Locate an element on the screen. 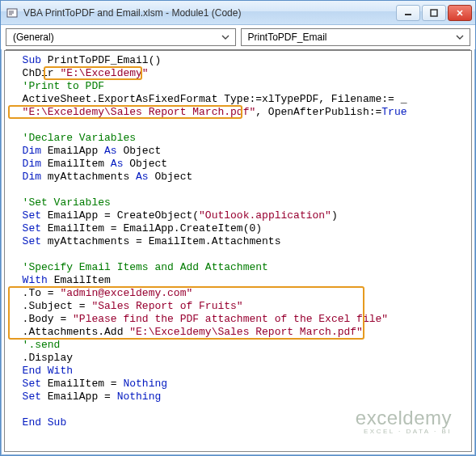 Image resolution: width=476 pixels, height=456 pixels. window-controls is located at coordinates (436, 13).